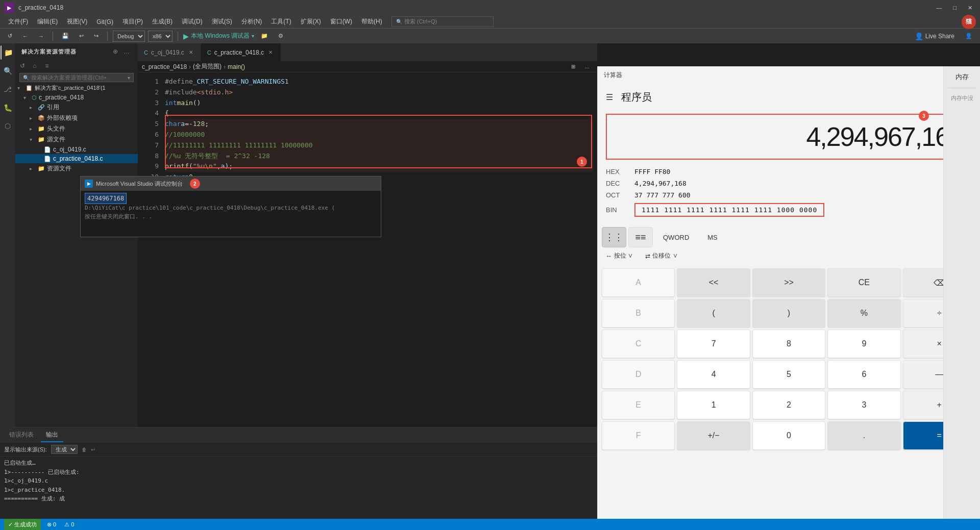  Describe the element at coordinates (638, 283) in the screenshot. I see `calc-key-A: A` at that location.